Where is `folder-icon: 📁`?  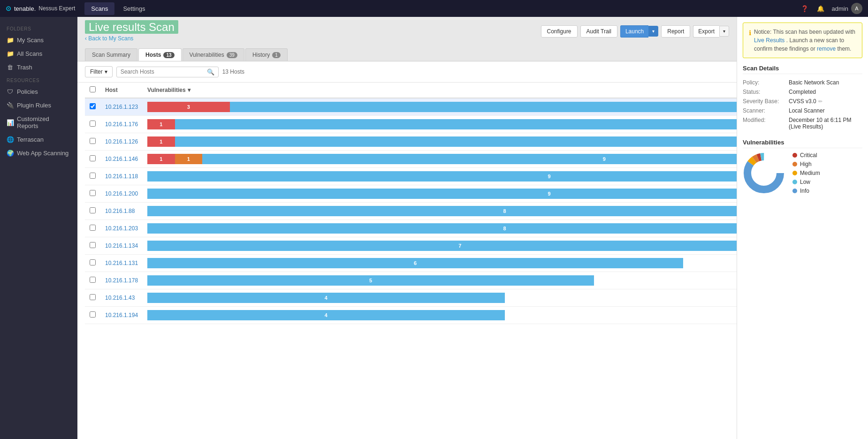
folder-icon: 📁 is located at coordinates (10, 53).